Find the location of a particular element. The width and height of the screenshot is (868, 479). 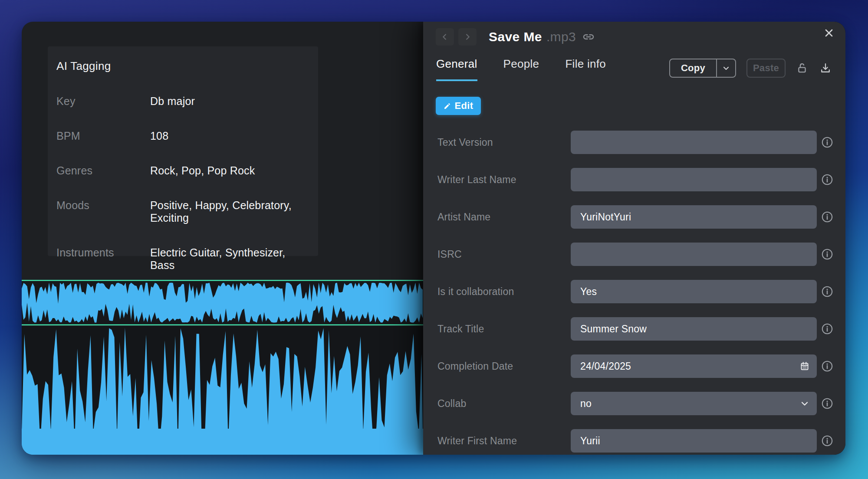

ai-tagging-card: AI Tagging Key Db major BPM 108 Genres R… is located at coordinates (183, 151).